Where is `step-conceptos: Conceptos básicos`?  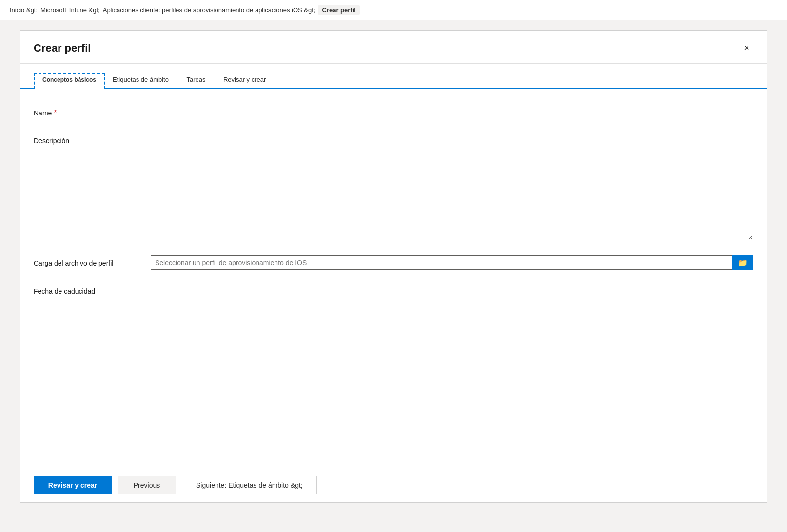
step-conceptos: Conceptos básicos is located at coordinates (69, 81).